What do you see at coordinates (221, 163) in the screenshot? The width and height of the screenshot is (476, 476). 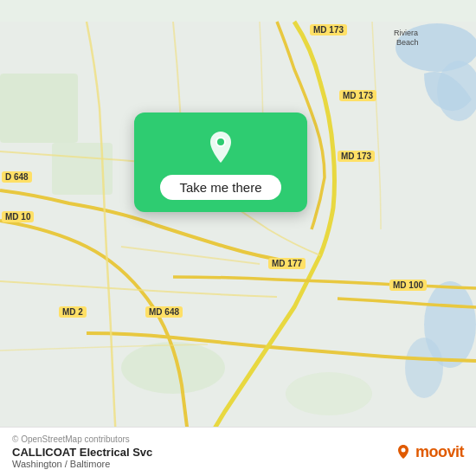 I see `popup-card: Take me there` at bounding box center [221, 163].